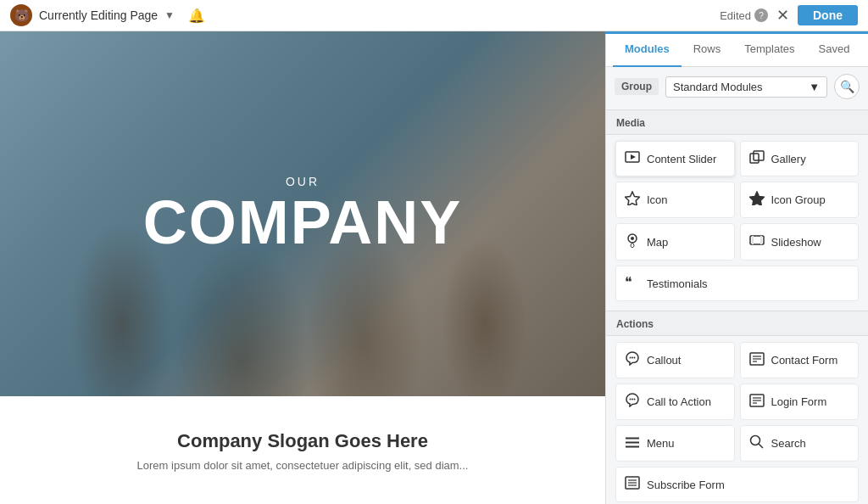  What do you see at coordinates (675, 360) in the screenshot?
I see `module-callout: Callout` at bounding box center [675, 360].